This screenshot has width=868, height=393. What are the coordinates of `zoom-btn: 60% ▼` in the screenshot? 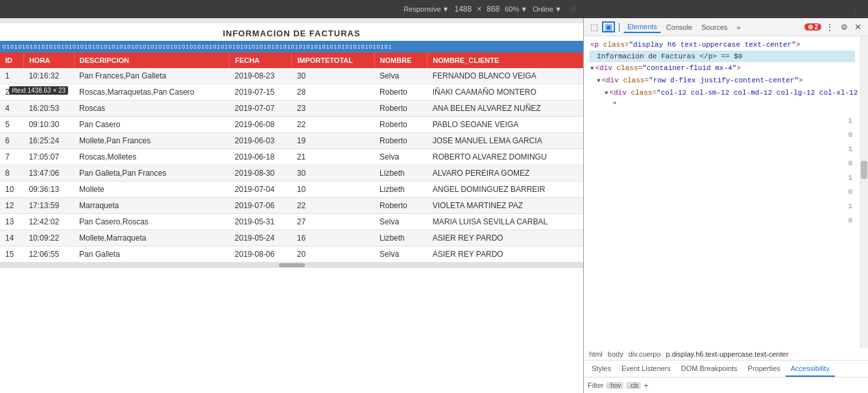 It's located at (516, 9).